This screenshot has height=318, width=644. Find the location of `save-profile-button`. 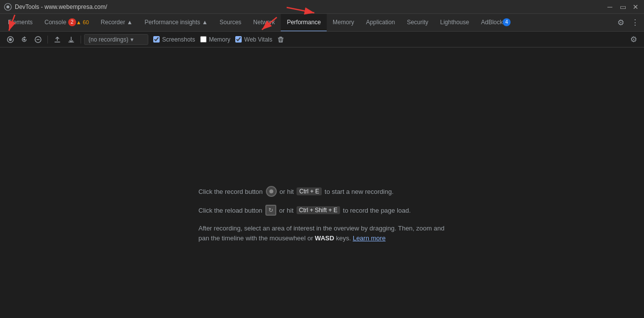

save-profile-button is located at coordinates (71, 40).